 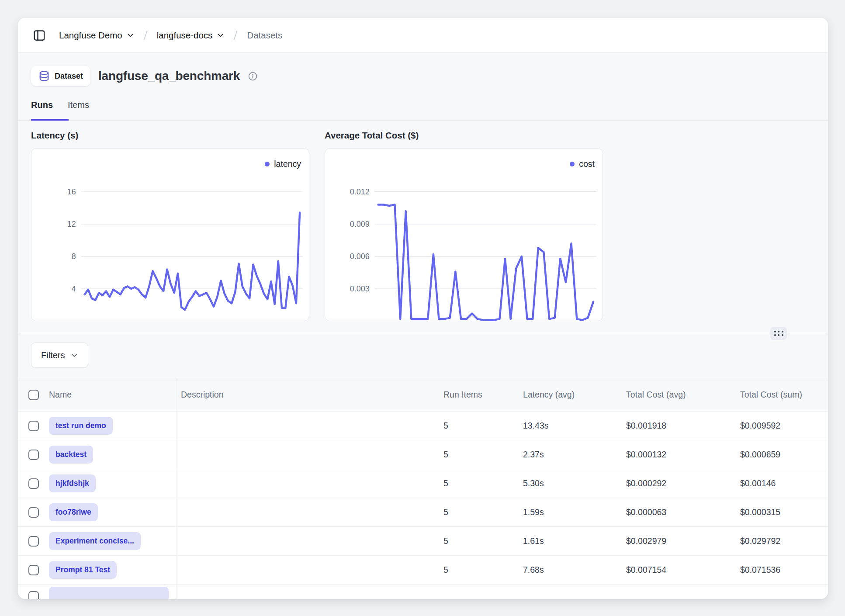 What do you see at coordinates (575, 541) in the screenshot?
I see `cell-latency-avg: 1.61s` at bounding box center [575, 541].